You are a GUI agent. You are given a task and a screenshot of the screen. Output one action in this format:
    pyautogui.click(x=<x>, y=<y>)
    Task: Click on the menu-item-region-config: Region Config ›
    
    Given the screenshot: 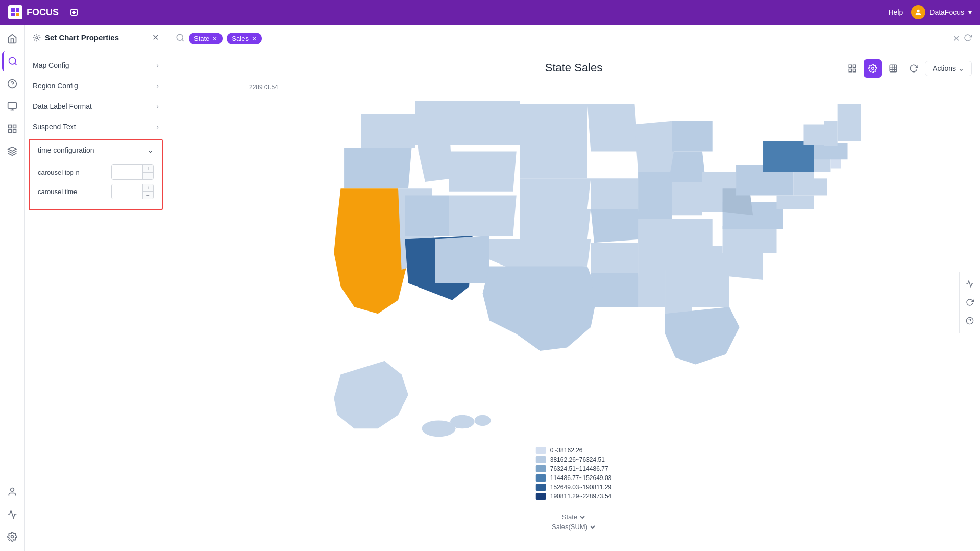 What is the action you would take?
    pyautogui.click(x=96, y=86)
    